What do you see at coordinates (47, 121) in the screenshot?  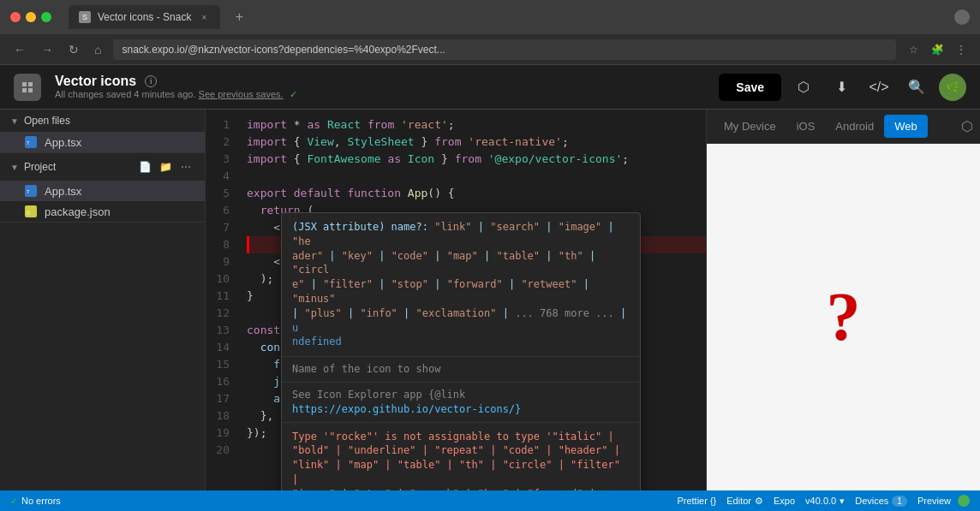 I see `open-files-label: Open files` at bounding box center [47, 121].